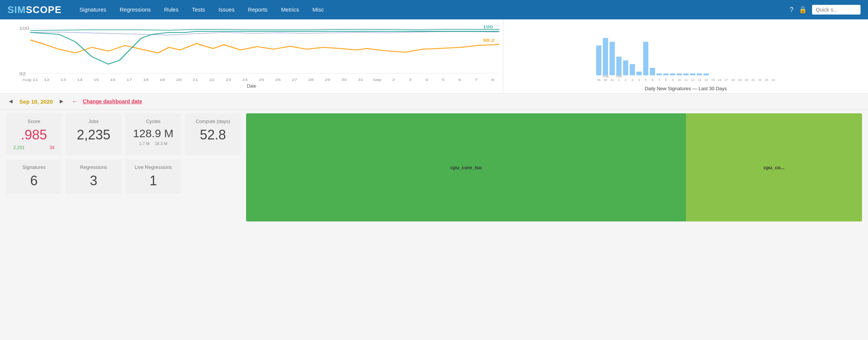  I want to click on svg-text: 25, so click(262, 80).